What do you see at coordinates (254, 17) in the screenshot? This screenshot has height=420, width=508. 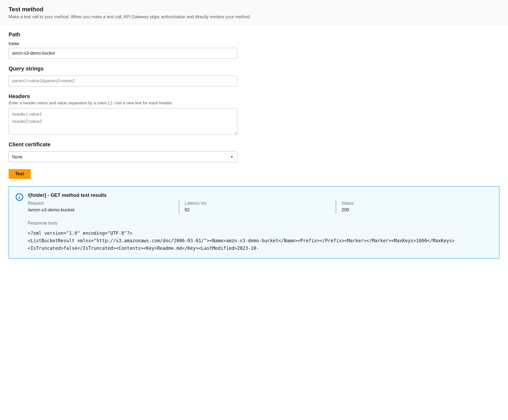 I see `page-description: Make a test call to your method. When yo…` at bounding box center [254, 17].